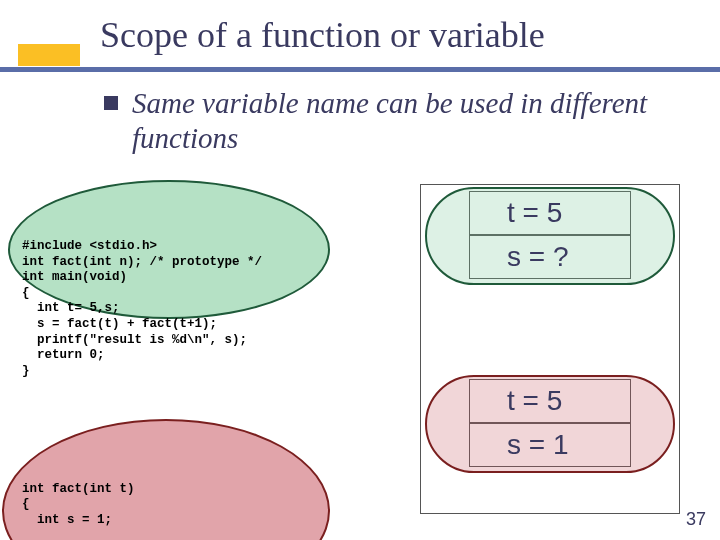 The image size is (720, 540). I want to click on fact-t-label: t = 5, so click(534, 401).